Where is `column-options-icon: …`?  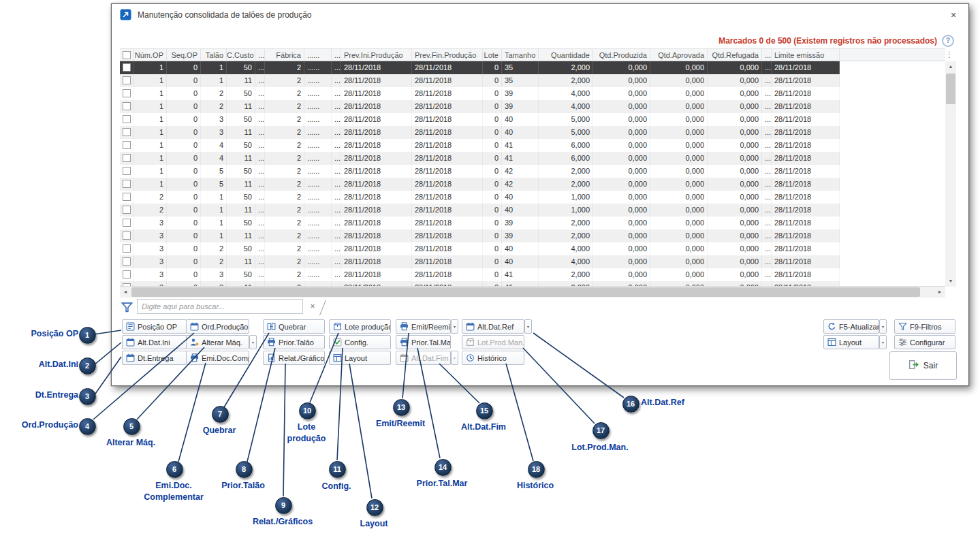 column-options-icon: … is located at coordinates (951, 54).